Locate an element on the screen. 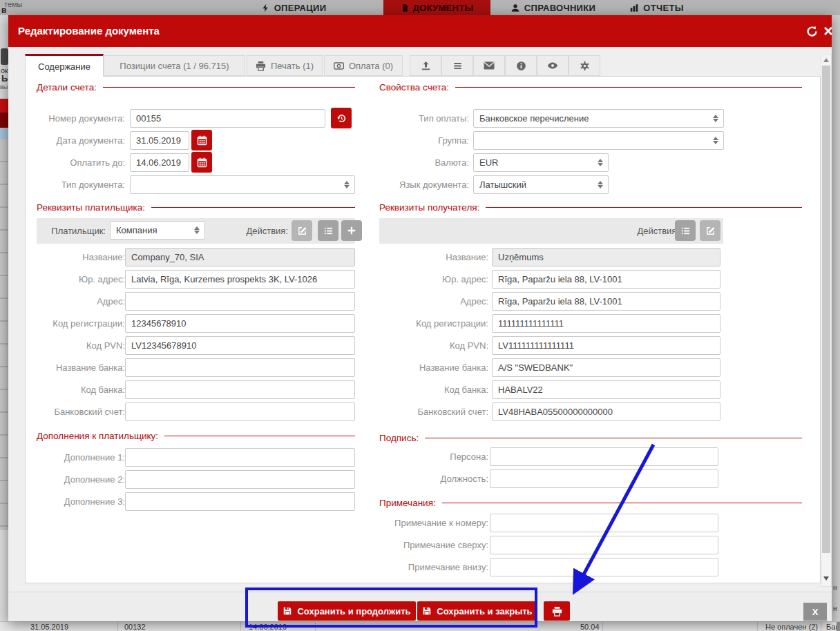 This screenshot has height=631, width=840. tab-settings is located at coordinates (584, 66).